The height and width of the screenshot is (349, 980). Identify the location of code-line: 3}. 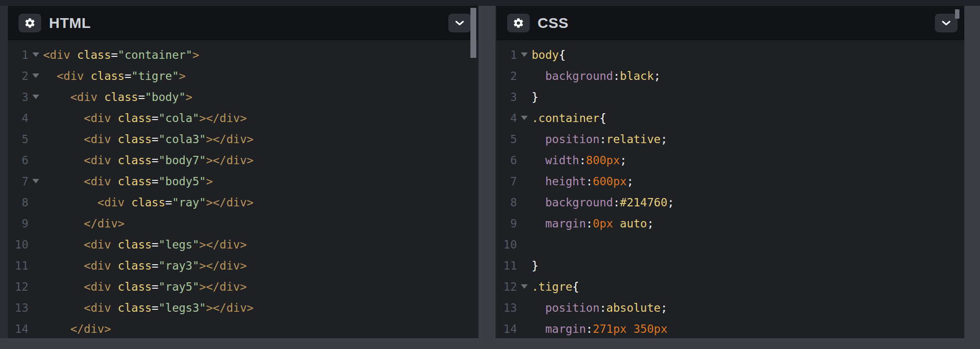
(730, 97).